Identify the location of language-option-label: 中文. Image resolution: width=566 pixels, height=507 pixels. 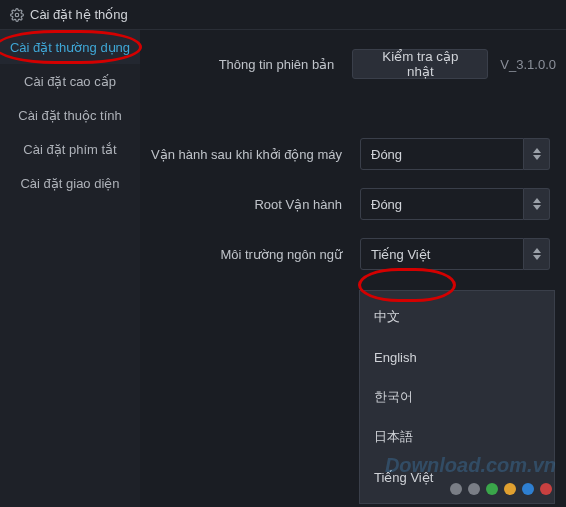
(387, 317).